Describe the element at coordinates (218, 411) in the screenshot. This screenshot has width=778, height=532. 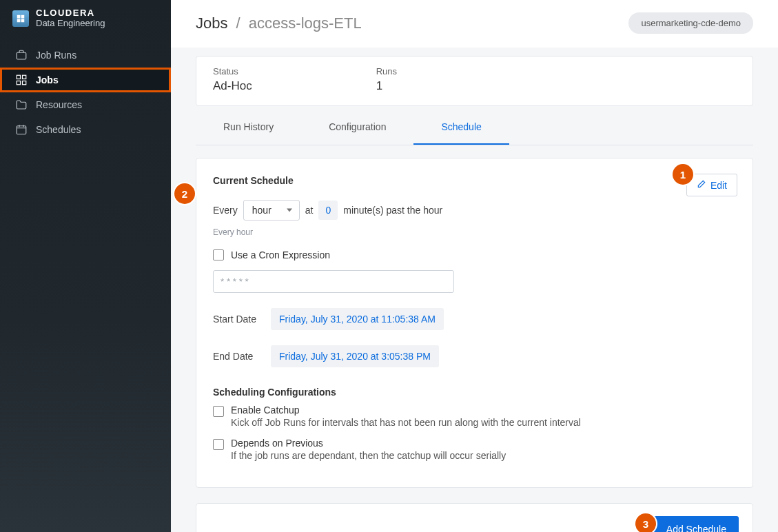
I see `catchup-checkbox` at that location.